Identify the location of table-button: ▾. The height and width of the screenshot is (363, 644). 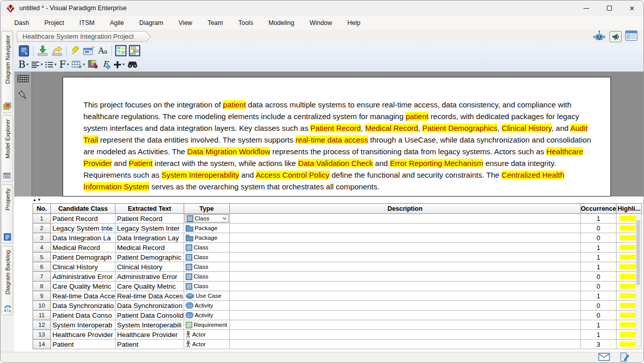
(78, 64).